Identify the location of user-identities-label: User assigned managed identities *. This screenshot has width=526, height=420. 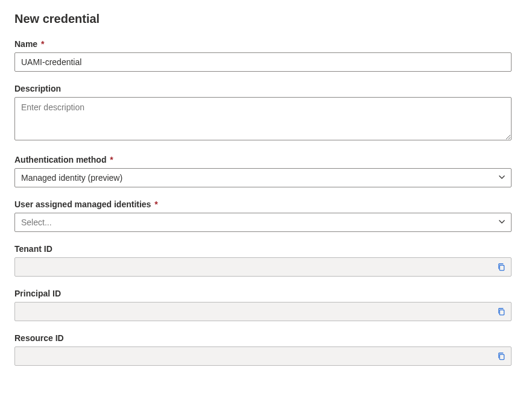
(263, 204).